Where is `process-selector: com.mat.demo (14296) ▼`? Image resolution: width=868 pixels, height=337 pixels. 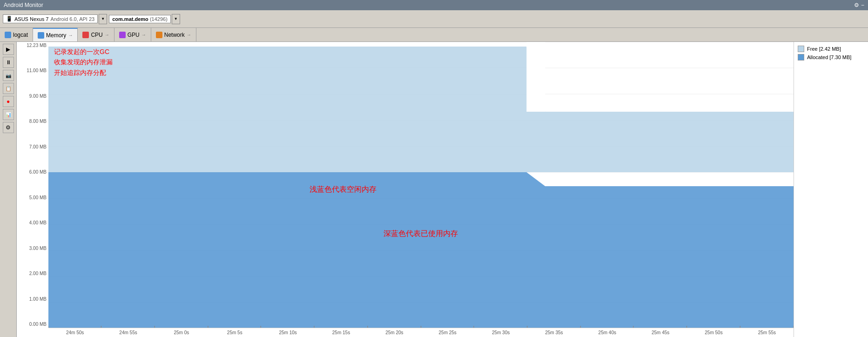 process-selector: com.mat.demo (14296) ▼ is located at coordinates (144, 19).